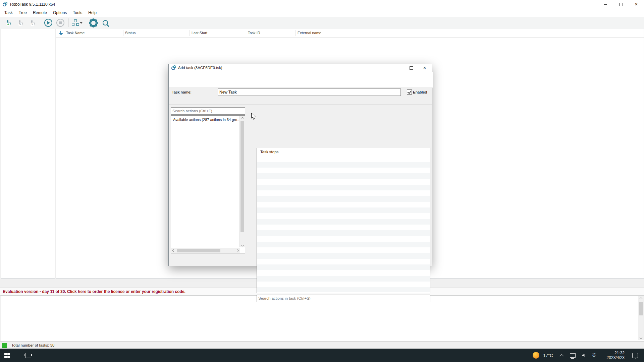 Image resolution: width=644 pixels, height=362 pixels. What do you see at coordinates (350, 34) in the screenshot?
I see `task-list-header: Task Name Status Last Start Task ID Exte…` at bounding box center [350, 34].